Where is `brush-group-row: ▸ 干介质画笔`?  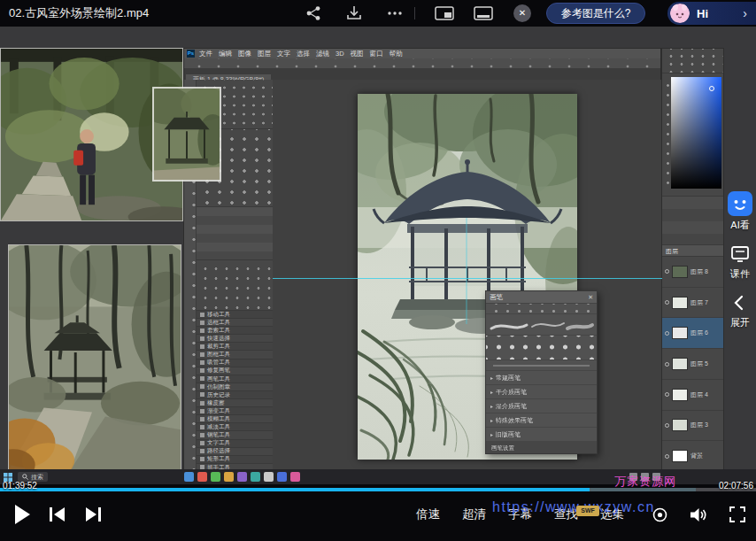
brush-group-row: ▸ 干介质画笔 is located at coordinates (542, 392).